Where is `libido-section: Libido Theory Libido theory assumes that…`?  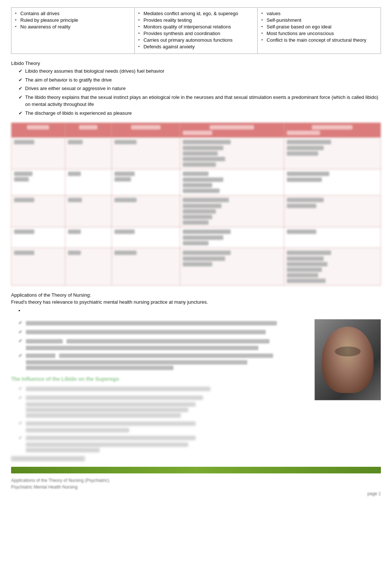 libido-section: Libido Theory Libido theory assumes that… is located at coordinates (196, 89).